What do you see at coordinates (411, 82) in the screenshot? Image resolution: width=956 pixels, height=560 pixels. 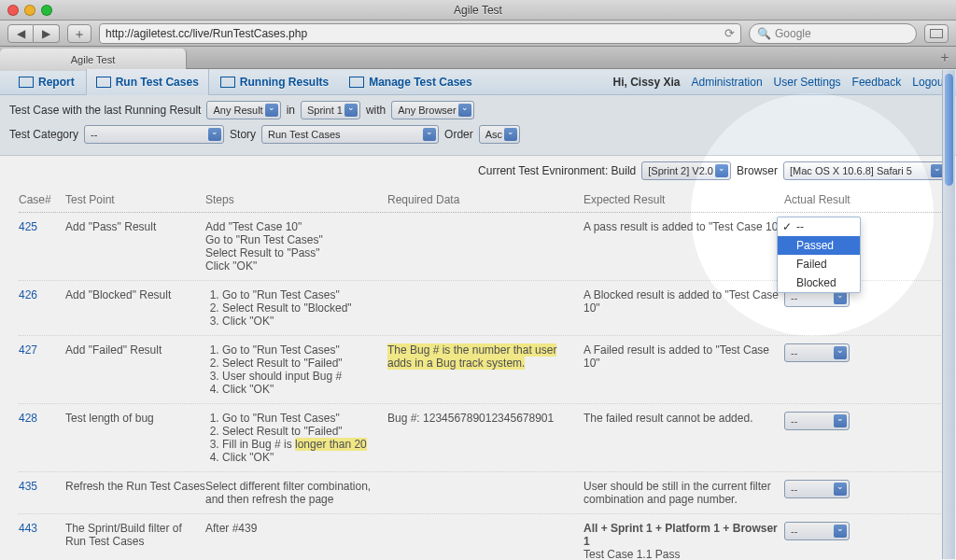 I see `nav-manage-test-cases: Manage Test Cases` at bounding box center [411, 82].